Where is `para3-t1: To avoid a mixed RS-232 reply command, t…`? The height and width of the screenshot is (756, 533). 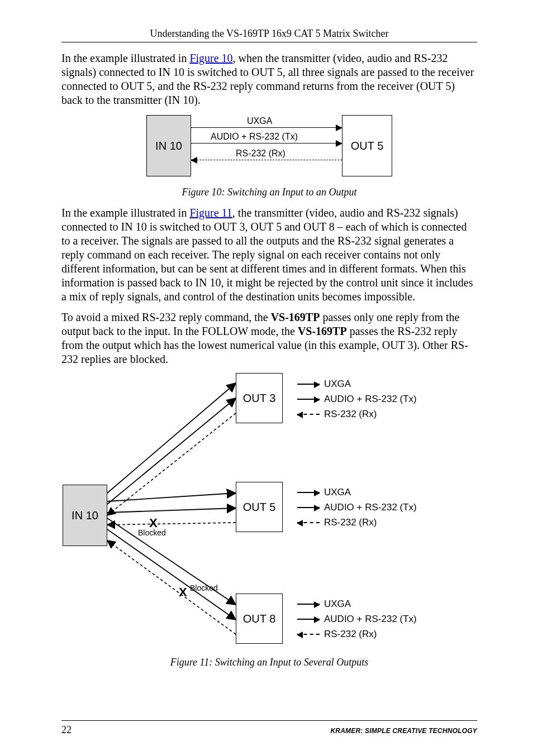 para3-t1: To avoid a mixed RS-232 reply command, t… is located at coordinates (166, 317).